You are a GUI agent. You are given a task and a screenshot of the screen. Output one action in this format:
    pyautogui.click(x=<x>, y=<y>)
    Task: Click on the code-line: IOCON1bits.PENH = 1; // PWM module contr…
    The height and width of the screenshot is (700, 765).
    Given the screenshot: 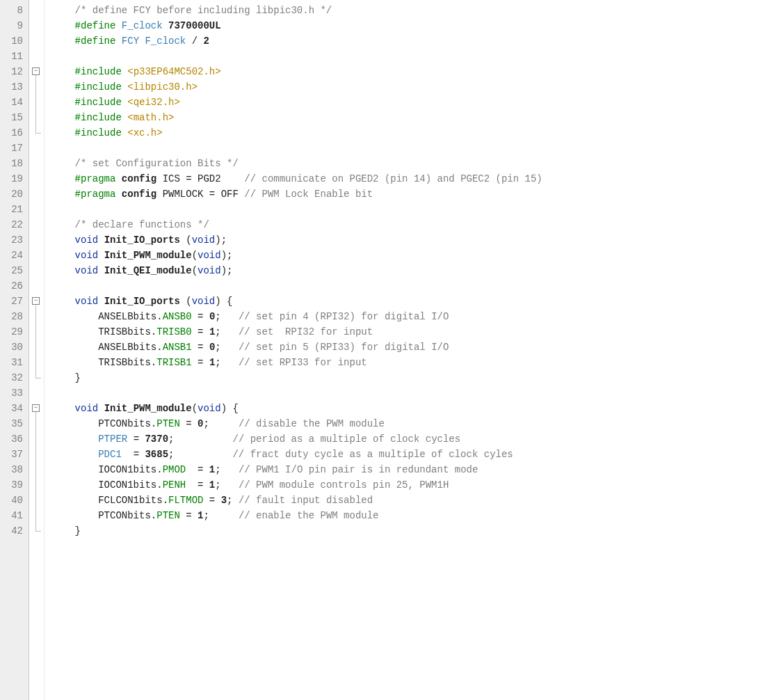 What is the action you would take?
    pyautogui.click(x=408, y=485)
    